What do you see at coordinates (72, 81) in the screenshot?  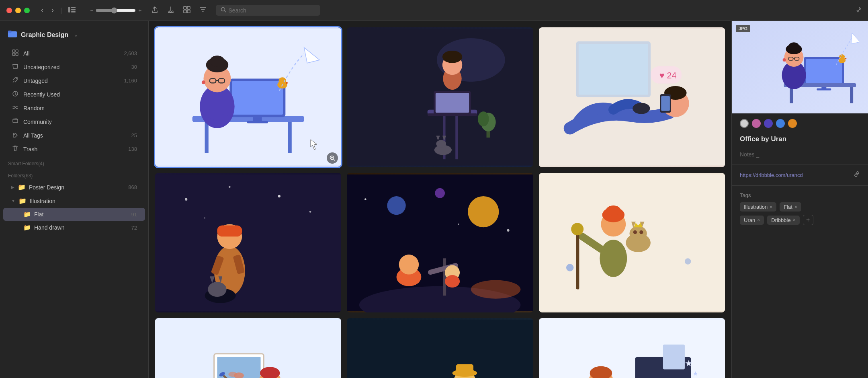 I see `sidebar-untagged-label: Untagged` at bounding box center [72, 81].